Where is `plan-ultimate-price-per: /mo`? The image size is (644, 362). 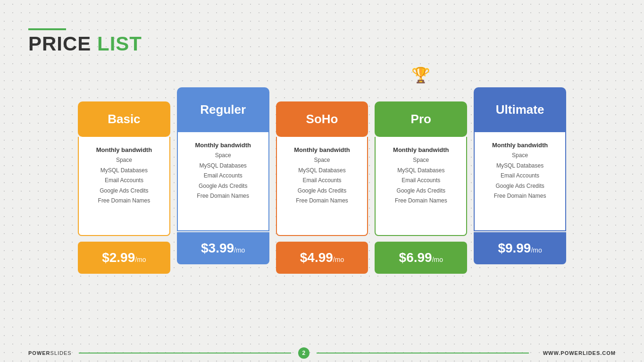 plan-ultimate-price-per: /mo is located at coordinates (536, 250).